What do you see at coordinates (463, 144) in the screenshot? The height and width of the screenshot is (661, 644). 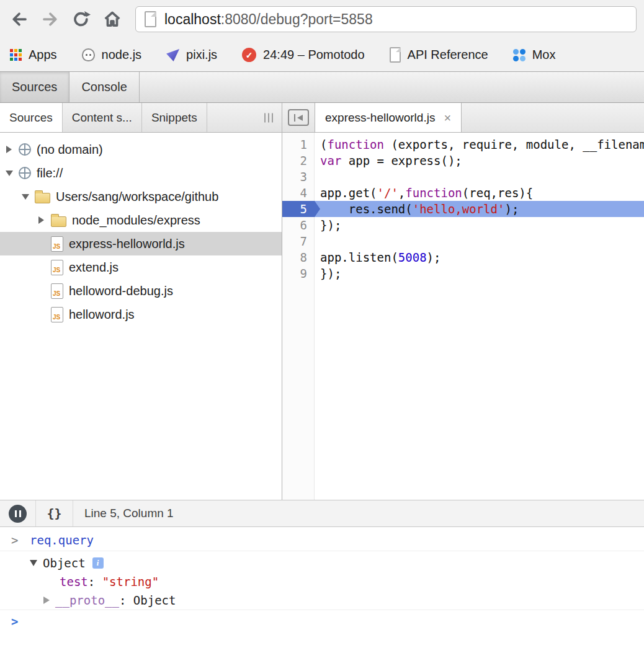 I see `code-line-1: 1(function (exports, require, module, __…` at bounding box center [463, 144].